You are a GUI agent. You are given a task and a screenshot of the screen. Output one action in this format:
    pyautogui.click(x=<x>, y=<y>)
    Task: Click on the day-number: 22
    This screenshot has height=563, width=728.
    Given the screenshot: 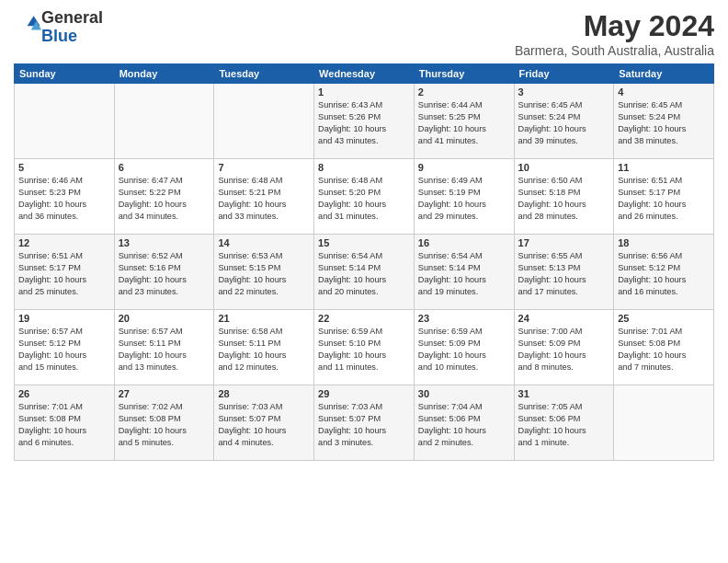 What is the action you would take?
    pyautogui.click(x=364, y=318)
    